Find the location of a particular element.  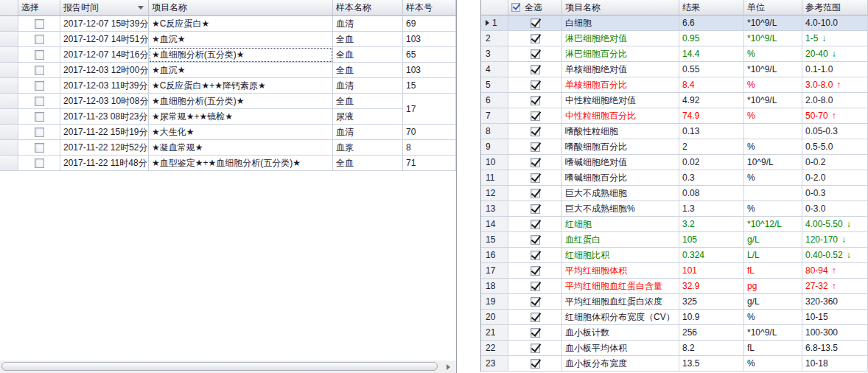

row-select-checkbox is located at coordinates (40, 147).